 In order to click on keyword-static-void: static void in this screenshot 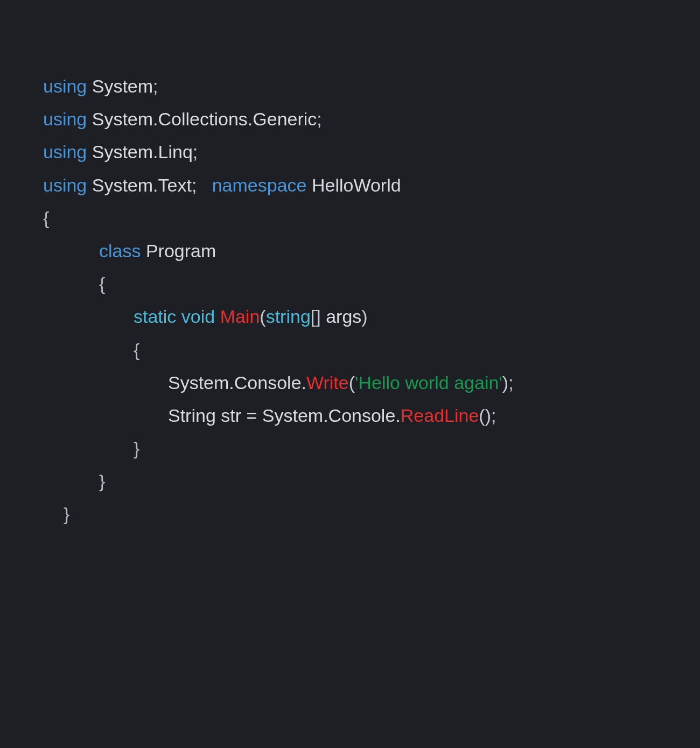, I will do `click(174, 316)`.